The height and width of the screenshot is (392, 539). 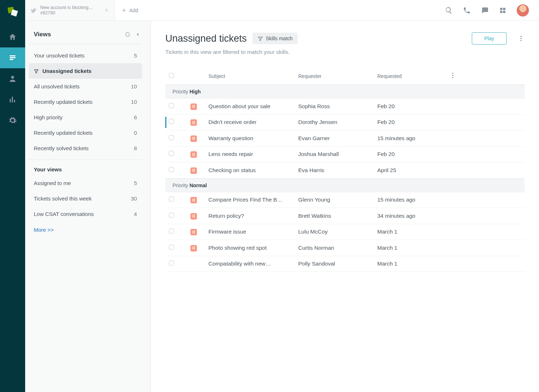 I want to click on table-row: OFirmware issueLulu McCoyMarch 1, so click(x=345, y=232).